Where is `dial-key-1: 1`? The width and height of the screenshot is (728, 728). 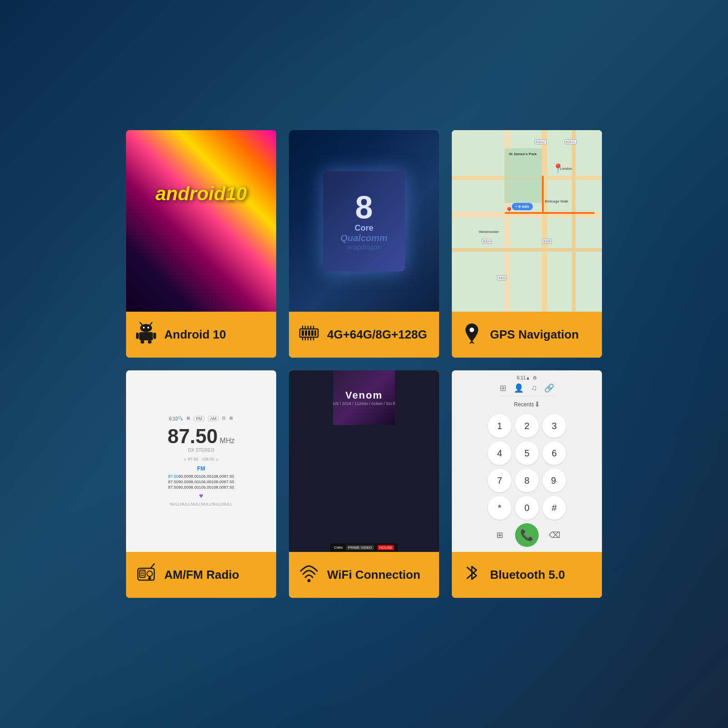 dial-key-1: 1 is located at coordinates (500, 426).